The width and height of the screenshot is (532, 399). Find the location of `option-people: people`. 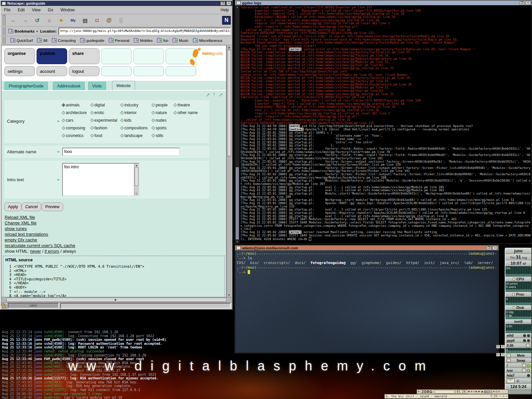

option-people: people is located at coordinates (163, 105).